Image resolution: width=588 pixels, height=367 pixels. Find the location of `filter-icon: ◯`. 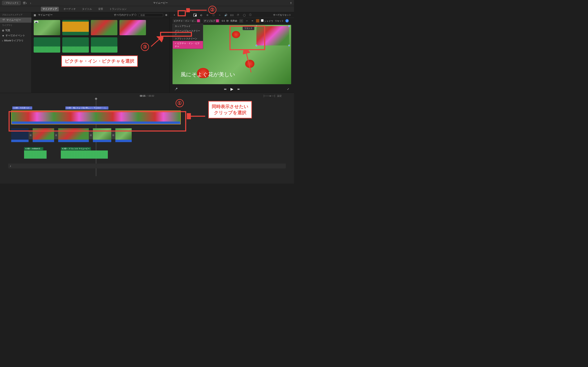

filter-icon: ◯ is located at coordinates (244, 15).